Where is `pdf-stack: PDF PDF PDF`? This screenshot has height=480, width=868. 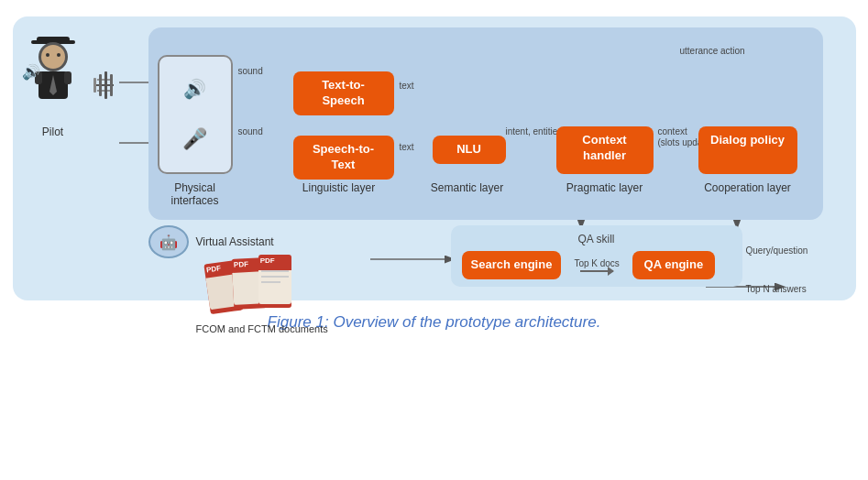 pdf-stack: PDF PDF PDF is located at coordinates (262, 288).